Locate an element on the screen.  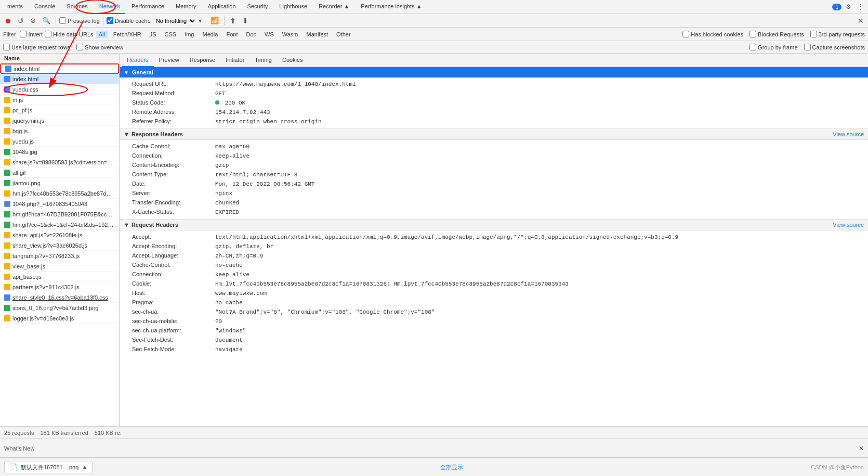
req-val-7: no-cache is located at coordinates (229, 303).